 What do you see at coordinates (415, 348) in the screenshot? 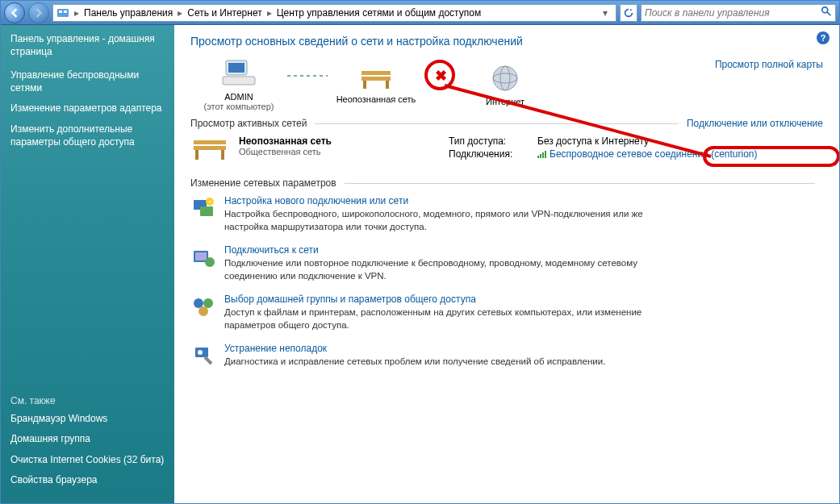
I see `setting-title: Устранение неполадок` at bounding box center [415, 348].